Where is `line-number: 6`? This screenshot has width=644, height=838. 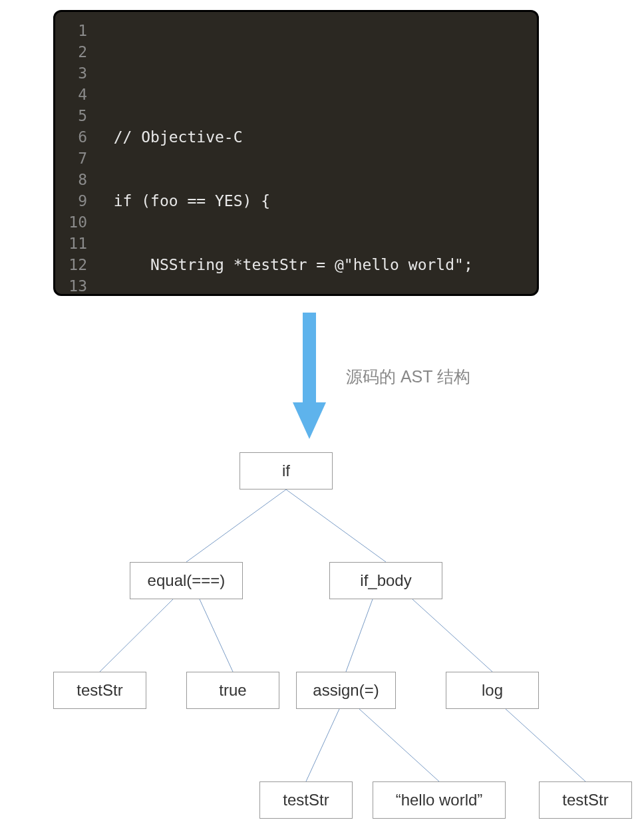 line-number: 6 is located at coordinates (71, 137).